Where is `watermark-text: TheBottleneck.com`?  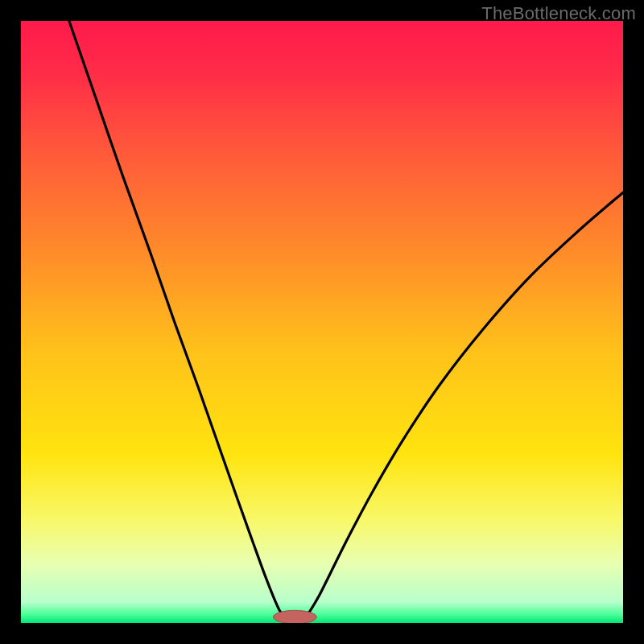 watermark-text: TheBottleneck.com is located at coordinates (559, 14).